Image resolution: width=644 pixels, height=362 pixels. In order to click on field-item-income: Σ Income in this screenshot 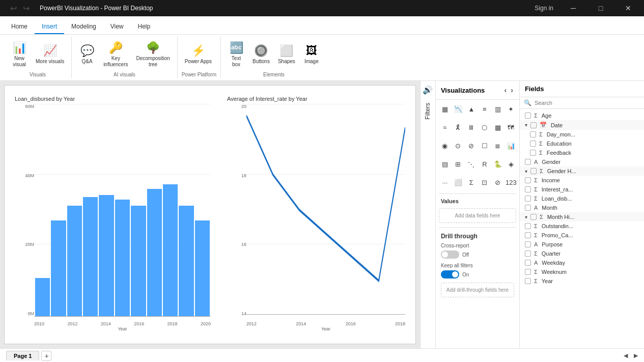, I will do `click(582, 180)`.